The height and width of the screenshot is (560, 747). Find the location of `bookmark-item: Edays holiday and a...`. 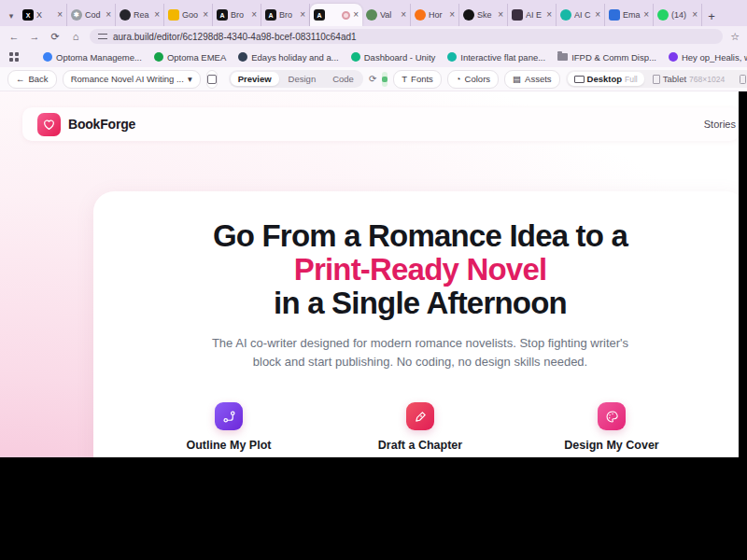

bookmark-item: Edays holiday and a... is located at coordinates (288, 58).